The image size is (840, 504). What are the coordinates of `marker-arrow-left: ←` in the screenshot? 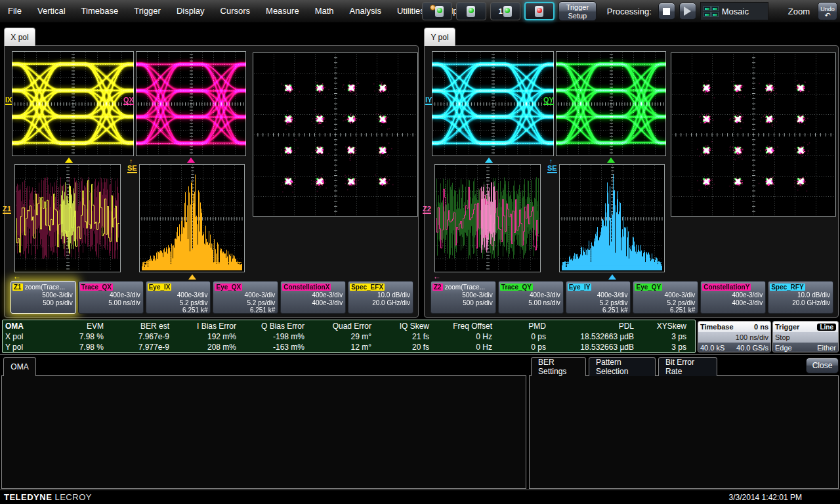 It's located at (437, 276).